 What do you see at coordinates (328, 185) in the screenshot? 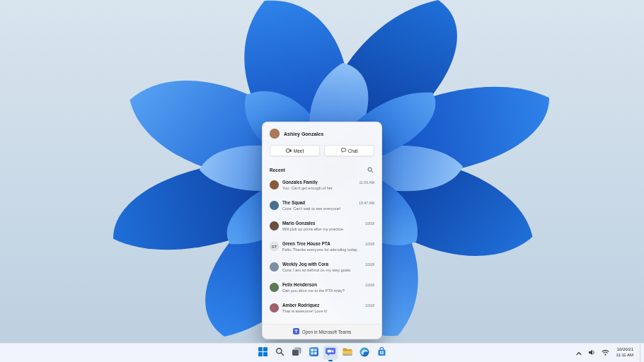
I see `conversation-body: Gonzales Family 11:09 AM You: Can't get …` at bounding box center [328, 185].